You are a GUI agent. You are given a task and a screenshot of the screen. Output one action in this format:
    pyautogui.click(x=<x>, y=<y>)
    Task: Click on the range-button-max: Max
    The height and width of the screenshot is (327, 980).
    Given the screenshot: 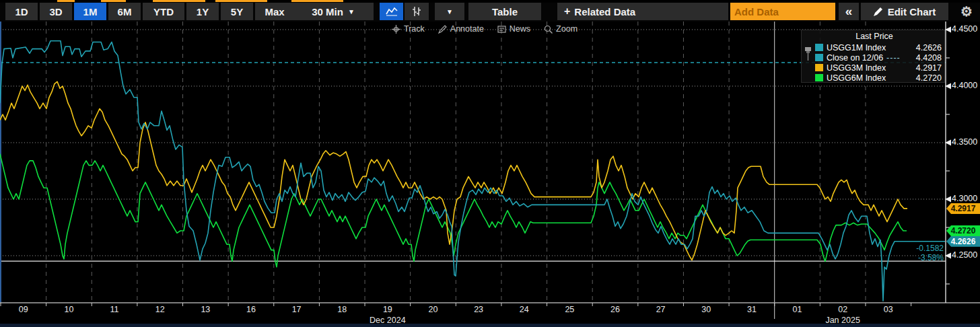 What is the action you would take?
    pyautogui.click(x=275, y=11)
    